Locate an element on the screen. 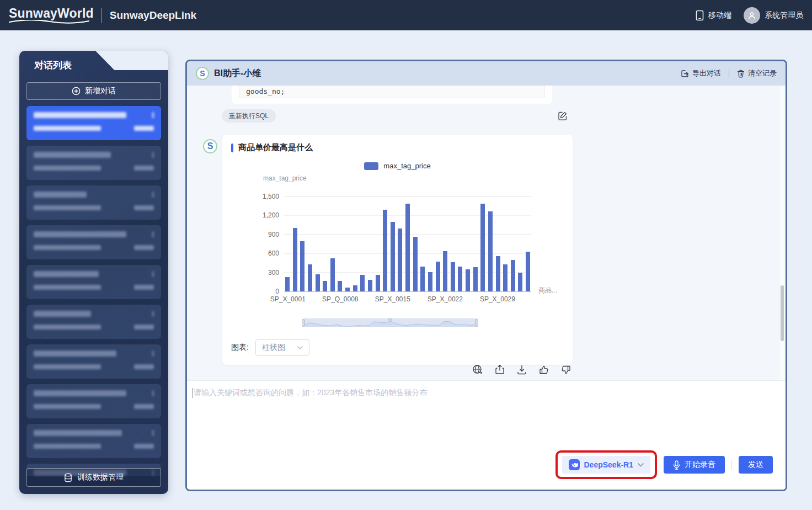 The width and height of the screenshot is (812, 510). export-icon is located at coordinates (685, 74).